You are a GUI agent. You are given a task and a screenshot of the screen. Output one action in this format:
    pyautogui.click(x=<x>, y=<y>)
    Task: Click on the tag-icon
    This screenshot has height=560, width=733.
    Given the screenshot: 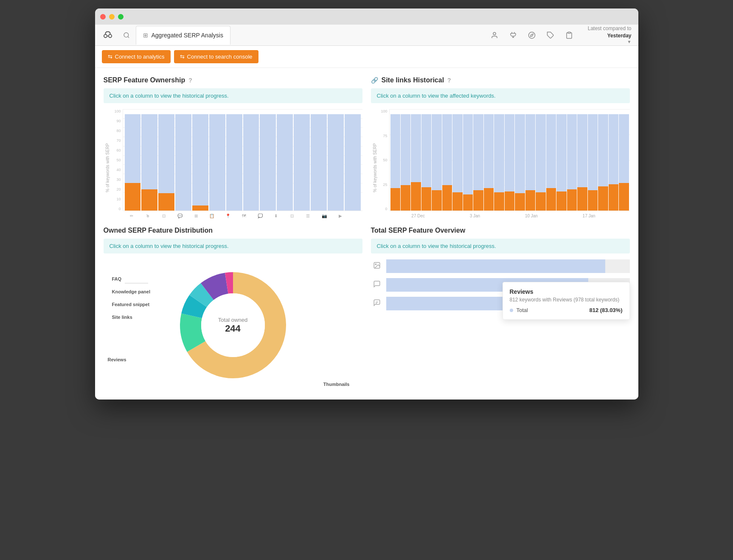 What is the action you would take?
    pyautogui.click(x=550, y=35)
    